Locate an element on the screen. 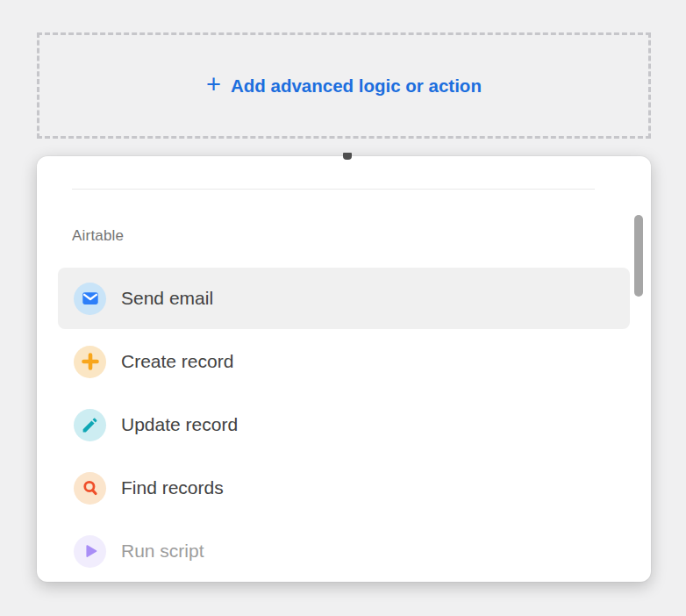 The width and height of the screenshot is (686, 616). plus-icon: + is located at coordinates (214, 84).